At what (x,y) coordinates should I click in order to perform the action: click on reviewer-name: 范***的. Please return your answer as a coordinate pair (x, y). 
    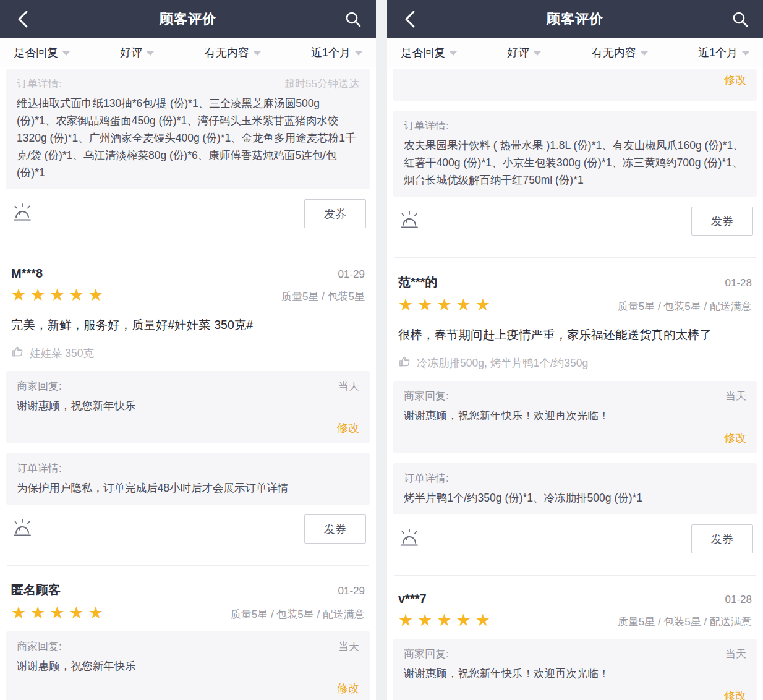
    Looking at the image, I should click on (418, 282).